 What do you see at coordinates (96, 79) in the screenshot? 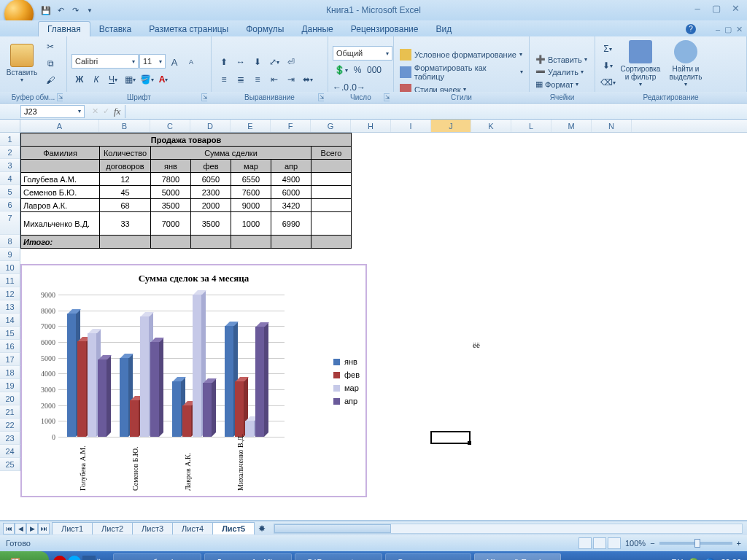
I see `italic-button: К` at bounding box center [96, 79].